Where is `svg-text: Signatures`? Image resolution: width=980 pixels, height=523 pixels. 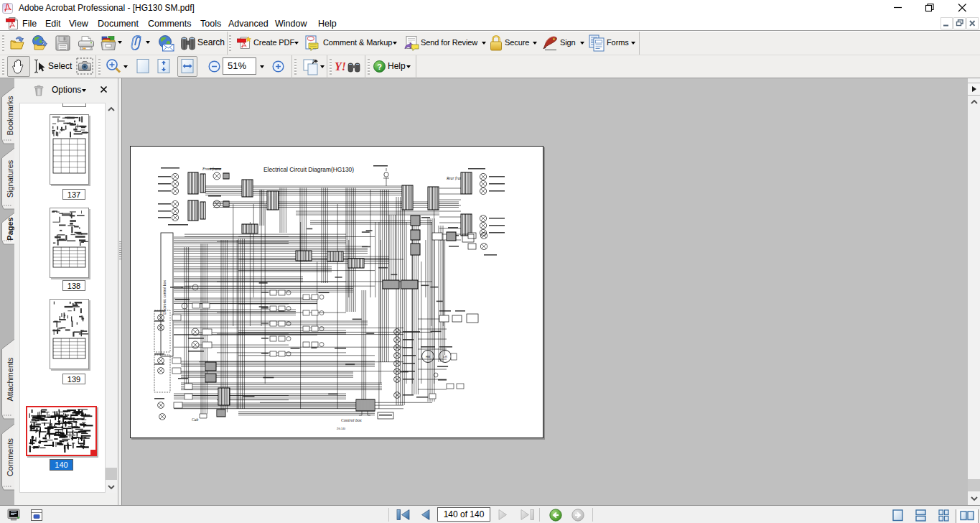
svg-text: Signatures is located at coordinates (10, 178).